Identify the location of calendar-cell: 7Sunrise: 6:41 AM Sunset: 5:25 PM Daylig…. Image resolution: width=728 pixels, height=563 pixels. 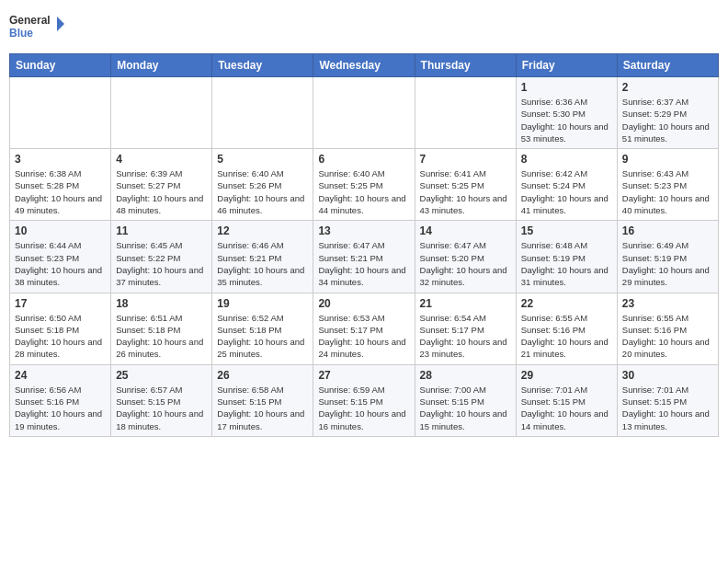
(465, 185).